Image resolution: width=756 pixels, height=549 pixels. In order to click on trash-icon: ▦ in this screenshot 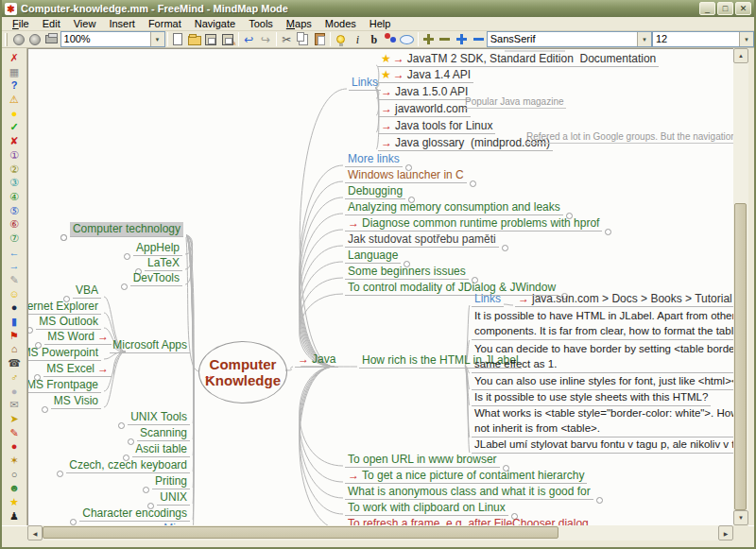, I will do `click(14, 72)`.